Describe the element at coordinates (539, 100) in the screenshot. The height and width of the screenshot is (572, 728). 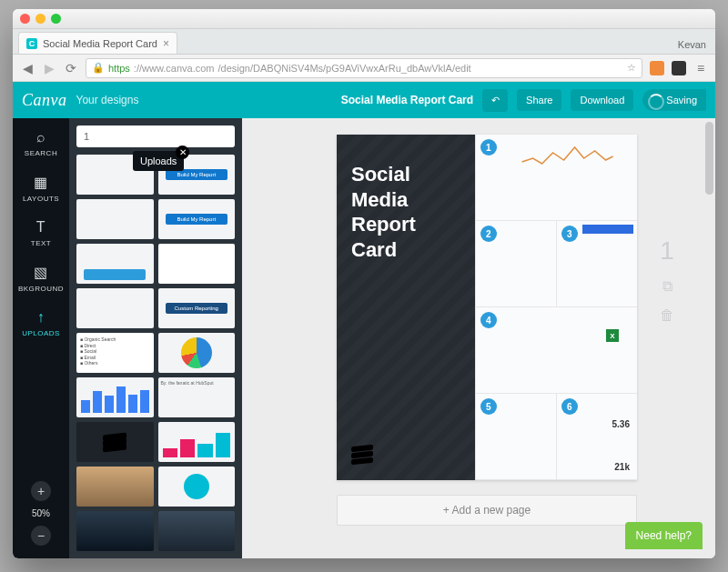
I see `share-button: Share` at that location.